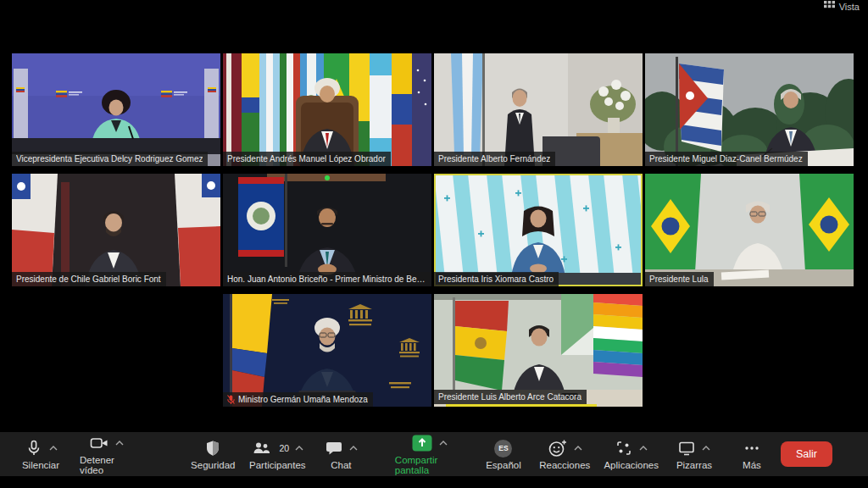 This screenshot has height=488, width=868. I want to click on participant-name-label: Vicepresidenta Ejecutiva Delcy Rodriguez…, so click(110, 159).